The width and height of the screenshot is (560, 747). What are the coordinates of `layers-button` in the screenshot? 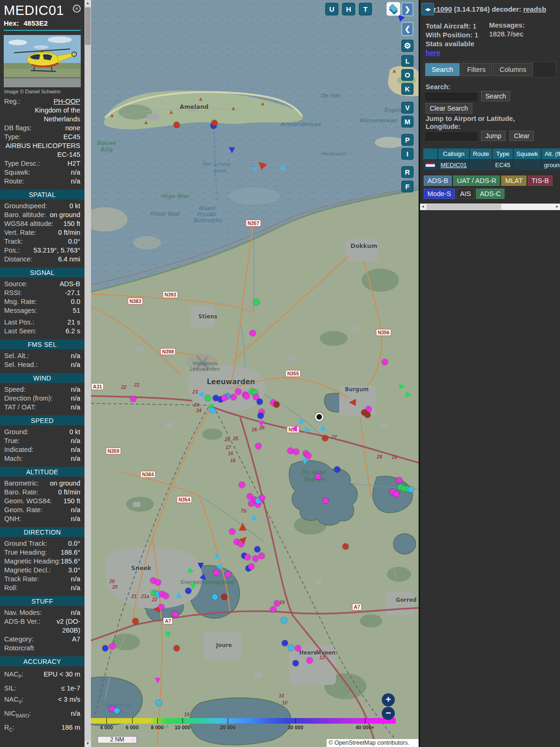 It's located at (393, 9).